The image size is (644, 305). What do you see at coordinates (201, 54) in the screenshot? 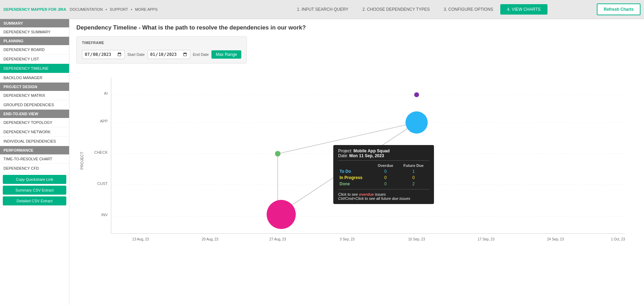
I see `end-date-label: End Date` at bounding box center [201, 54].